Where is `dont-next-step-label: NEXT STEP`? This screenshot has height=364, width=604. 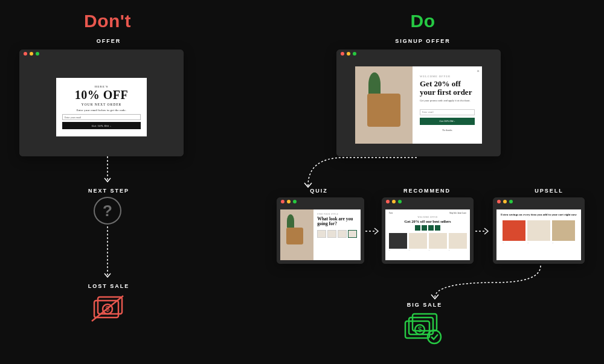 dont-next-step-label: NEXT STEP is located at coordinates (109, 191).